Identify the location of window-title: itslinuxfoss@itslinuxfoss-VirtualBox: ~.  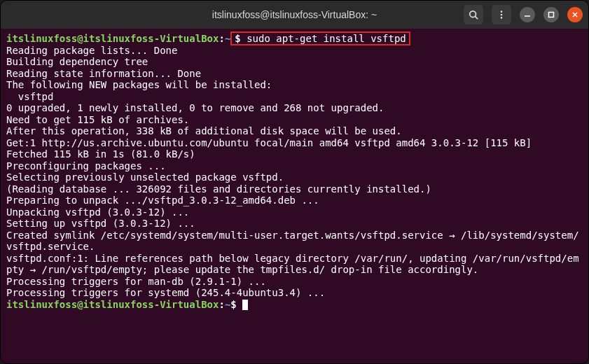
(294, 15).